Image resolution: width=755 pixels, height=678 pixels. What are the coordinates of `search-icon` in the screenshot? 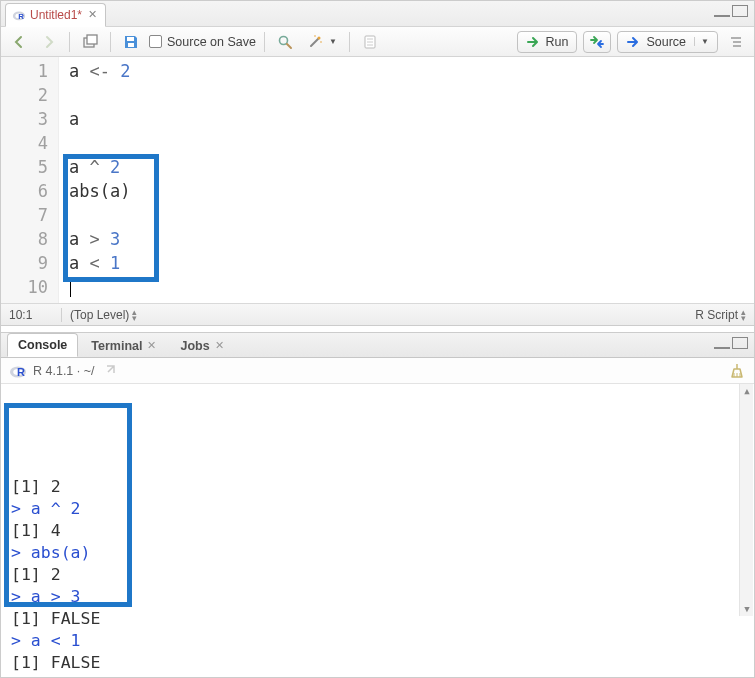 It's located at (285, 42).